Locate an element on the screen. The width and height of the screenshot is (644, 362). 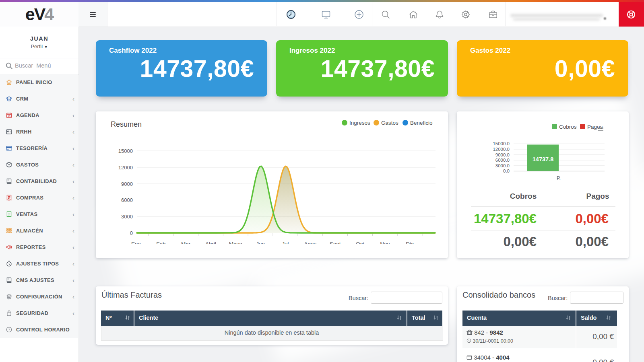
svg-text: Feb is located at coordinates (161, 243).